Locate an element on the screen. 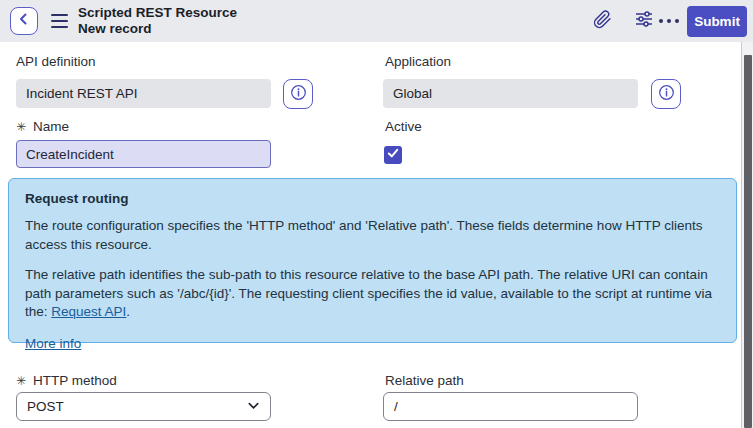 The image size is (753, 428). record-subtitle: New record is located at coordinates (158, 29).